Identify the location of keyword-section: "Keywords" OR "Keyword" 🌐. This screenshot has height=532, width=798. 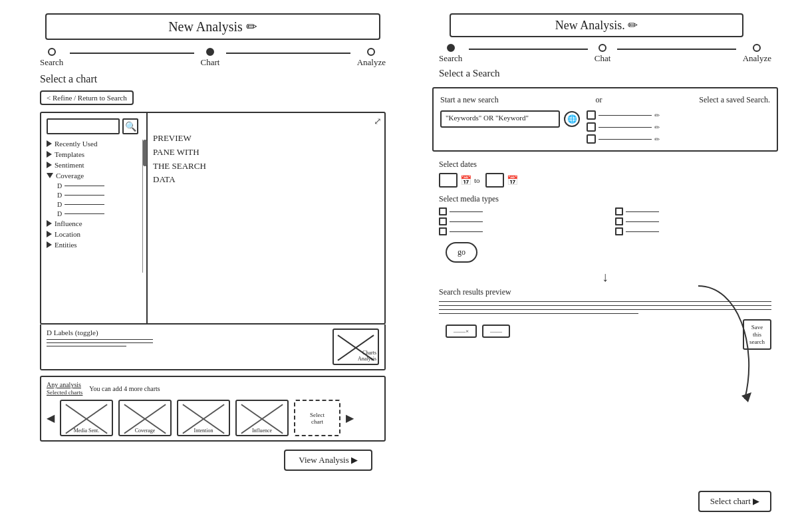
(510, 122).